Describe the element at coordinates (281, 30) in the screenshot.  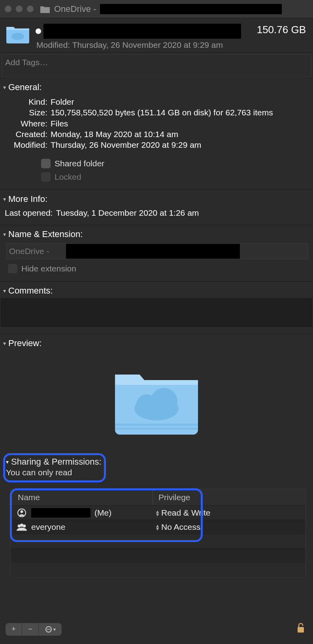
I see `header-size: 150.76 GB` at that location.